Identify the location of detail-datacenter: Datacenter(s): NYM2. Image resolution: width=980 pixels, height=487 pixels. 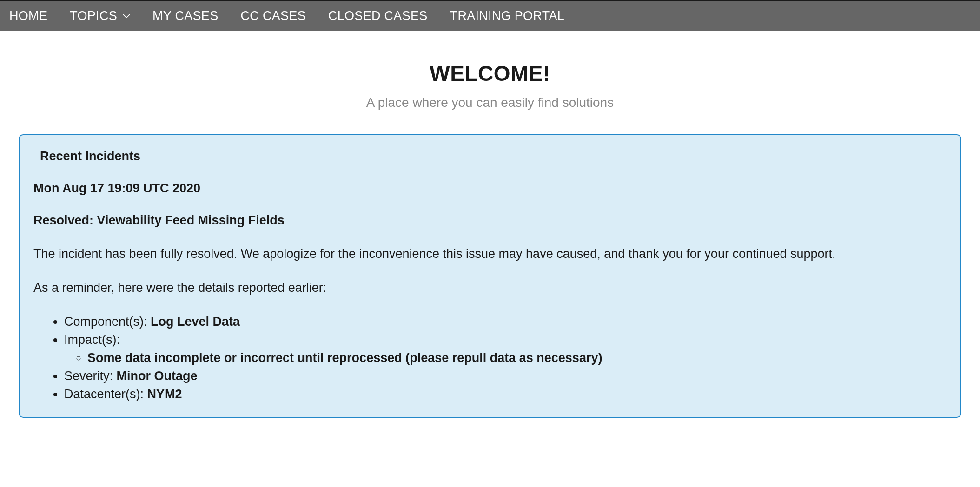
(505, 394).